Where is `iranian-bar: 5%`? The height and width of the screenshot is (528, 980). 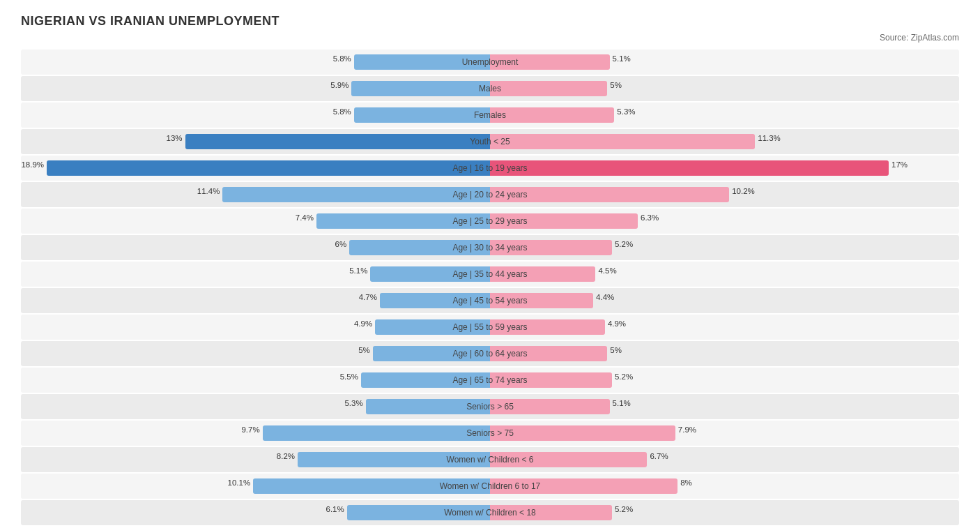 iranian-bar: 5% is located at coordinates (549, 89).